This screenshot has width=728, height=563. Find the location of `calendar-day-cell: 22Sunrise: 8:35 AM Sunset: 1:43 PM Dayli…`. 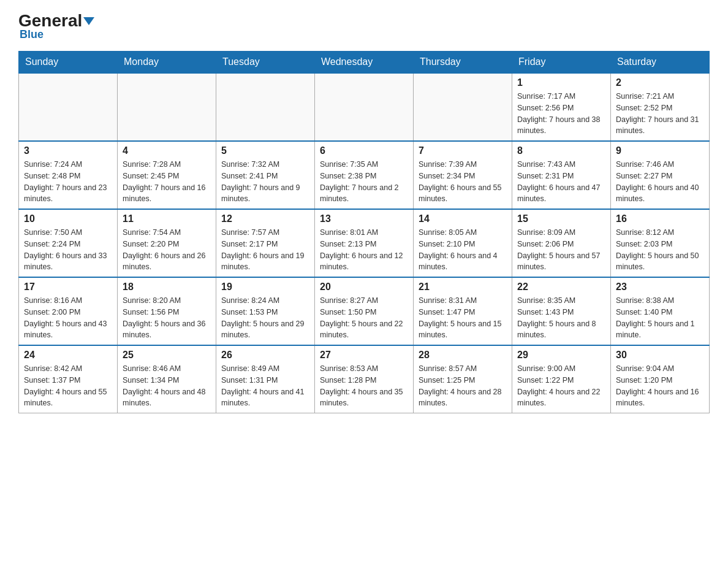

calendar-day-cell: 22Sunrise: 8:35 AM Sunset: 1:43 PM Dayli… is located at coordinates (561, 312).